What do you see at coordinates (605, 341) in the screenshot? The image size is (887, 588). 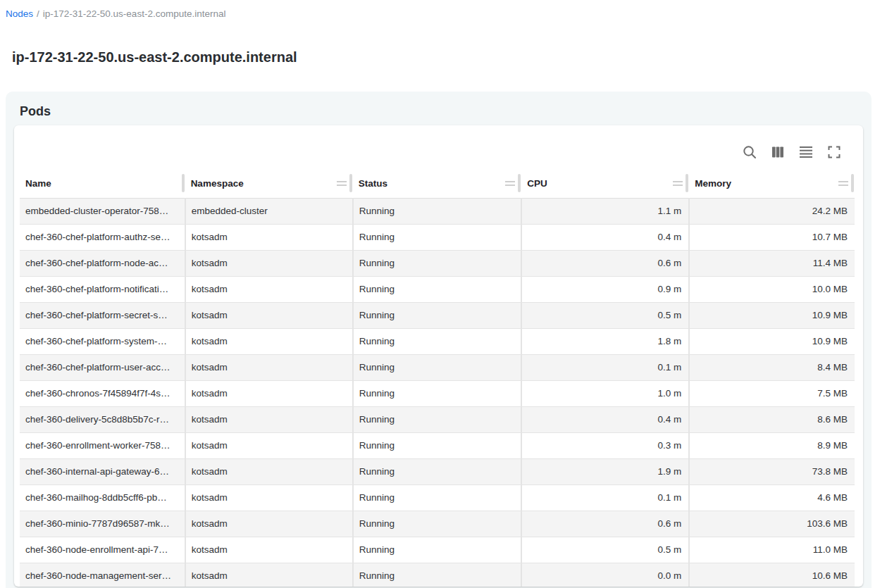 I see `cell-cpu: 1.8 m` at bounding box center [605, 341].